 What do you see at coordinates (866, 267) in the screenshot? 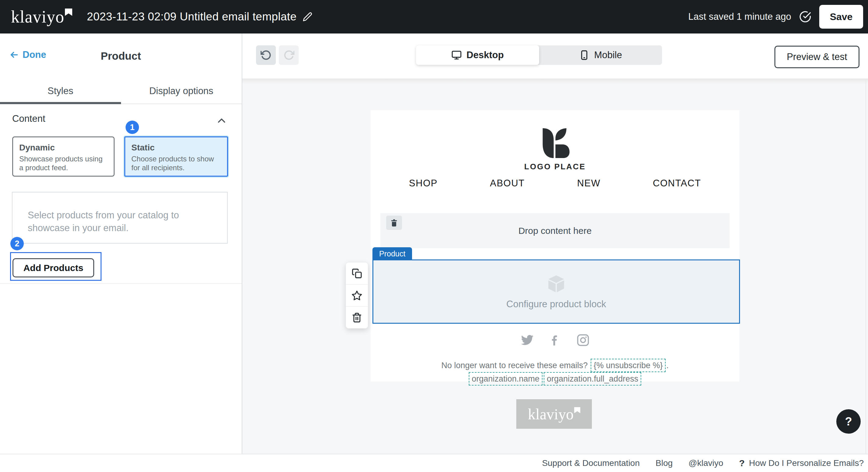
I see `scrollbar-gutter` at bounding box center [866, 267].